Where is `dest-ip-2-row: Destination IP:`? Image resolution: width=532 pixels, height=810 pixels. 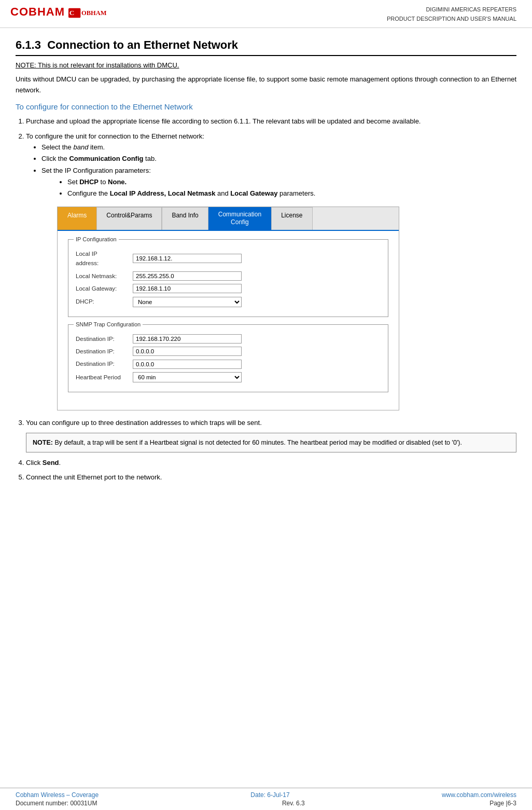 dest-ip-2-row: Destination IP: is located at coordinates (228, 351).